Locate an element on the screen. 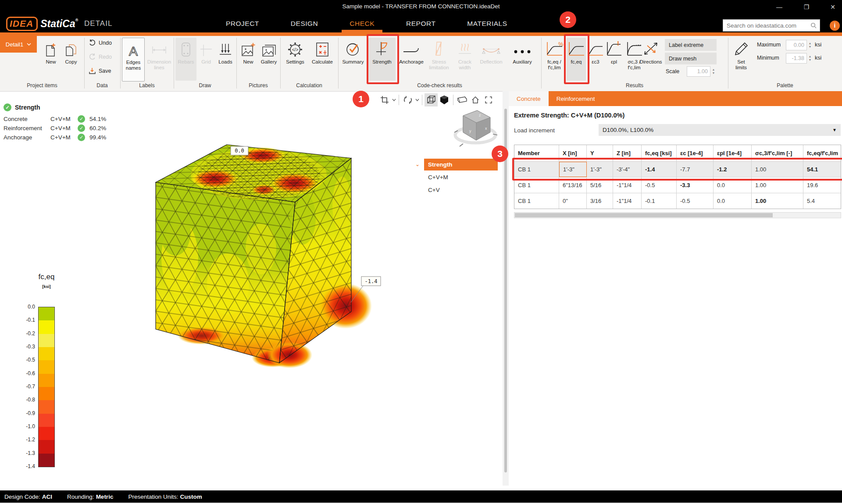 This screenshot has width=842, height=504. copy-item-button: Copy is located at coordinates (71, 59).